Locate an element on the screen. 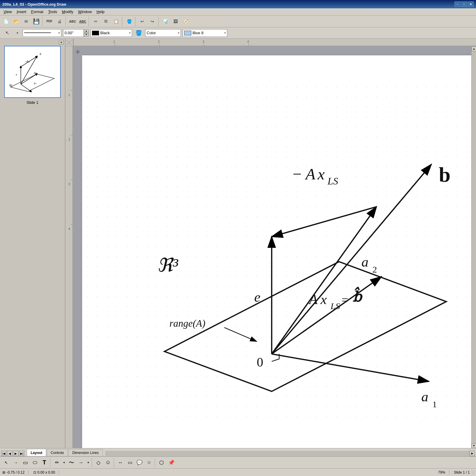  fill-icon: 🪣 is located at coordinates (139, 33).